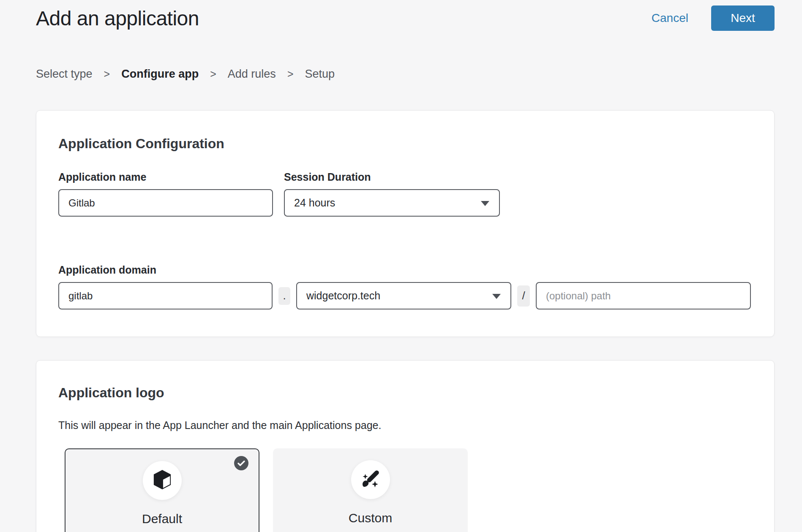 Image resolution: width=802 pixels, height=532 pixels. I want to click on logo-option-custom: Custom, so click(370, 490).